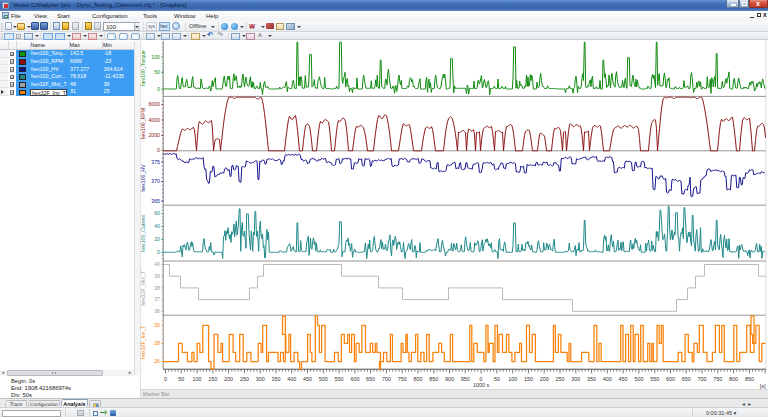 The height and width of the screenshot is (417, 768). What do you see at coordinates (157, 325) in the screenshot?
I see `svg-text: 30` at bounding box center [157, 325].